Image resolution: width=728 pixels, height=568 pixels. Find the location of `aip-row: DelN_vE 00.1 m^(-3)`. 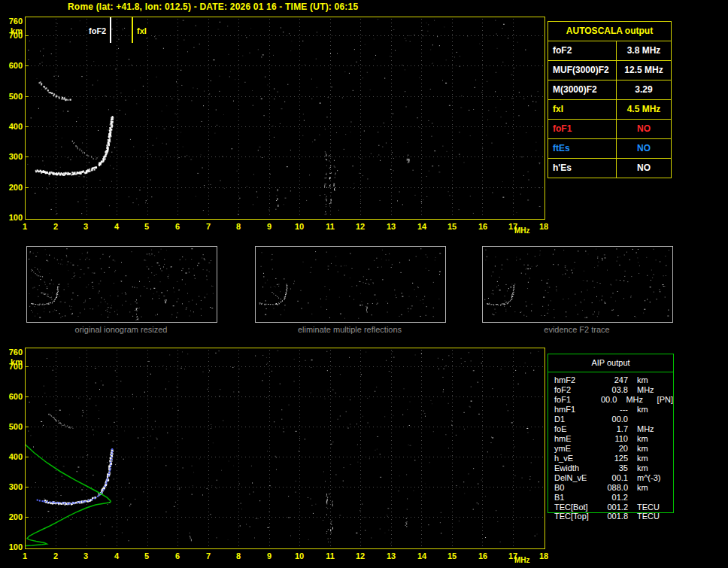

aip-row: DelN_vE 00.1 m^(-3) is located at coordinates (611, 478).